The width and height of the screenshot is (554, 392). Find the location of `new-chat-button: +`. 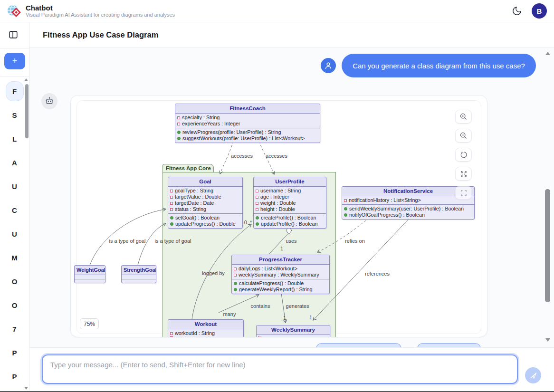

new-chat-button: + is located at coordinates (15, 61).